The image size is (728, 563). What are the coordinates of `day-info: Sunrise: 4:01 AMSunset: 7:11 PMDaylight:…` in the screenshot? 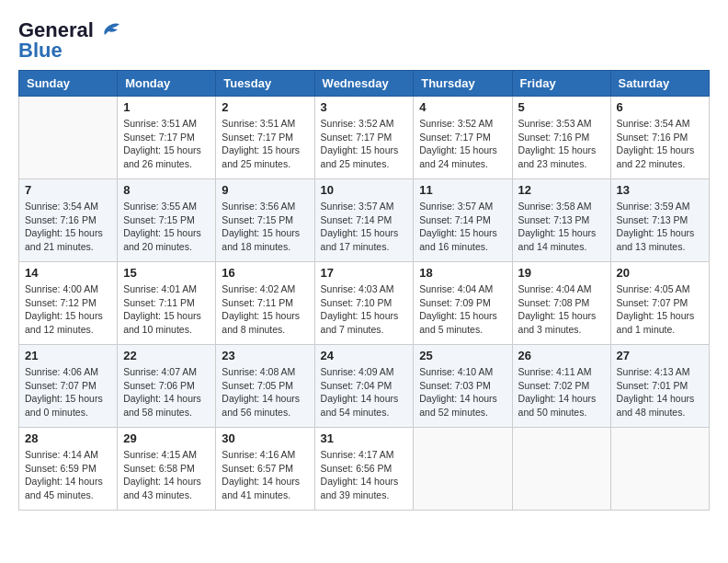 It's located at (166, 309).